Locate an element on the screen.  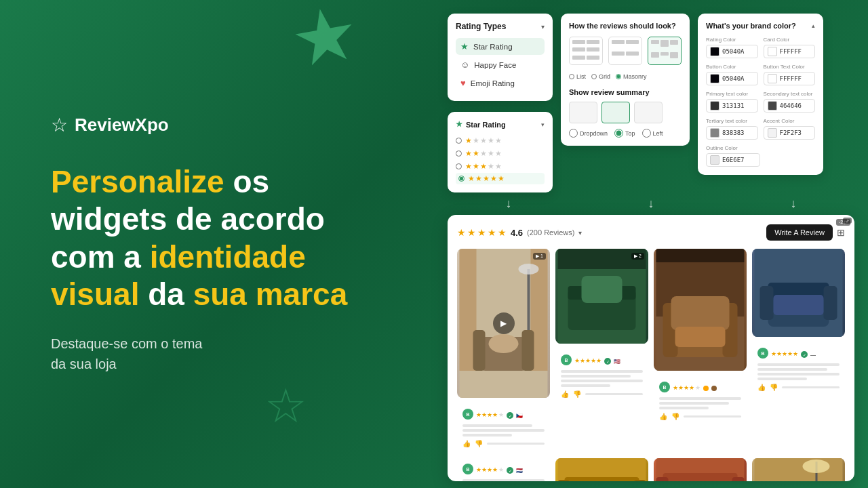
layout-list is located at coordinates (586, 51).